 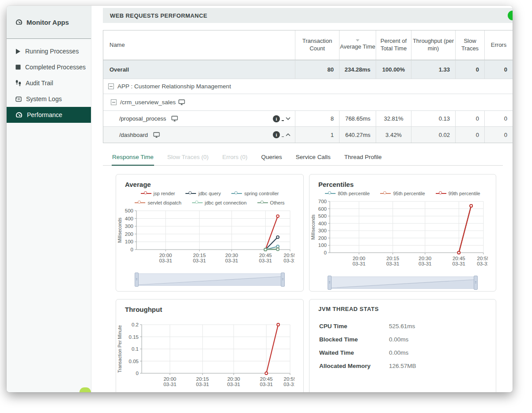 I want to click on underscore-mark, so click(x=283, y=121).